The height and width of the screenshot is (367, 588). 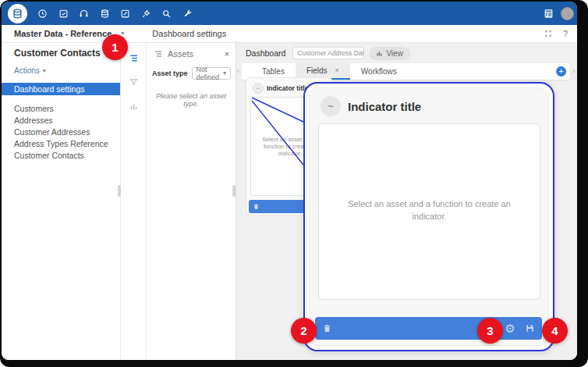 What do you see at coordinates (289, 34) in the screenshot?
I see `page-header: Master Data - Reference ▾ Dashboard sett…` at bounding box center [289, 34].